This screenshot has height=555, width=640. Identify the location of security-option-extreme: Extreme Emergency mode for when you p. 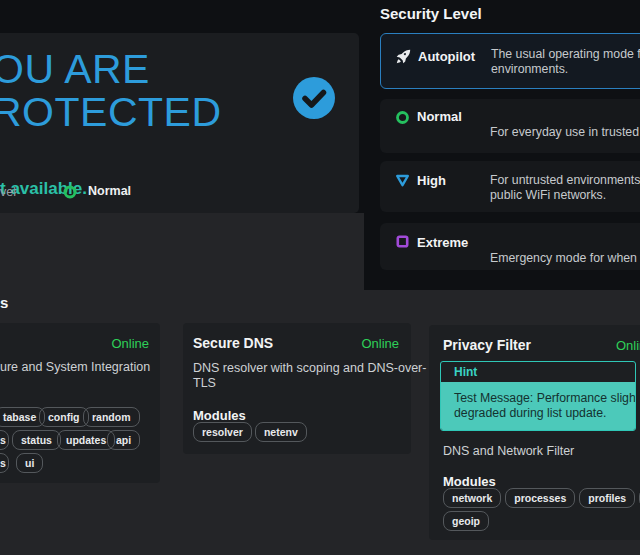
(510, 246).